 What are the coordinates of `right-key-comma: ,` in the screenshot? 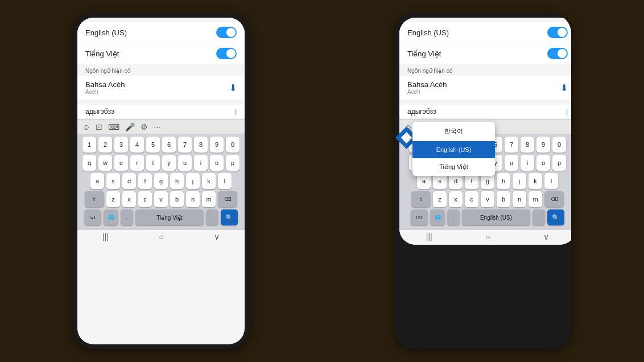 It's located at (453, 217).